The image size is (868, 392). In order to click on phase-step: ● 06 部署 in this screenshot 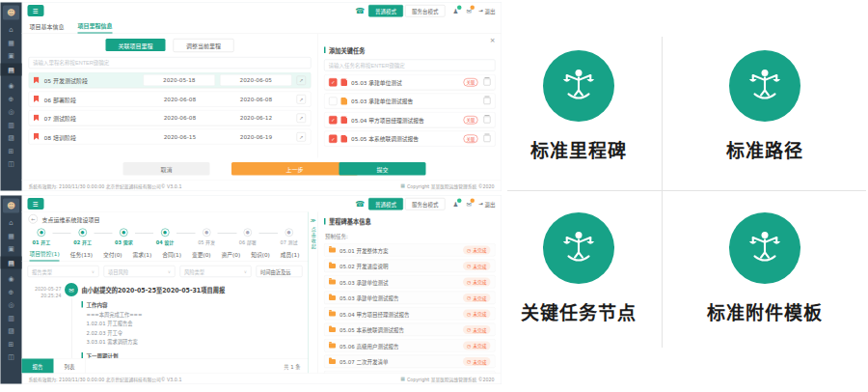, I will do `click(248, 237)`.